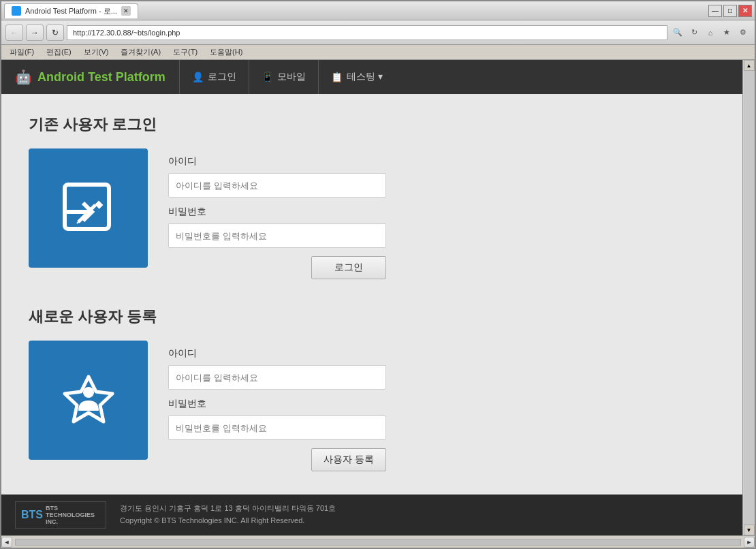 The image size is (756, 549). What do you see at coordinates (349, 268) in the screenshot?
I see `login-submit-button: 로그인` at bounding box center [349, 268].